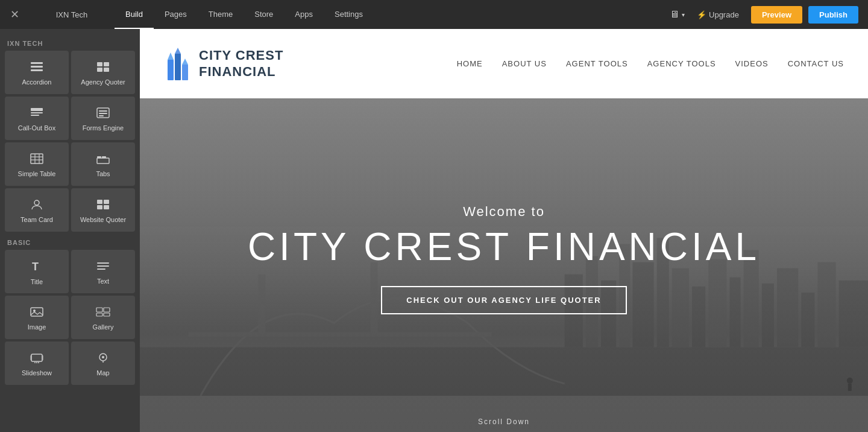 Image resolution: width=868 pixels, height=432 pixels. I want to click on sidebar-item-website-quoter: Website Quoter, so click(103, 210).